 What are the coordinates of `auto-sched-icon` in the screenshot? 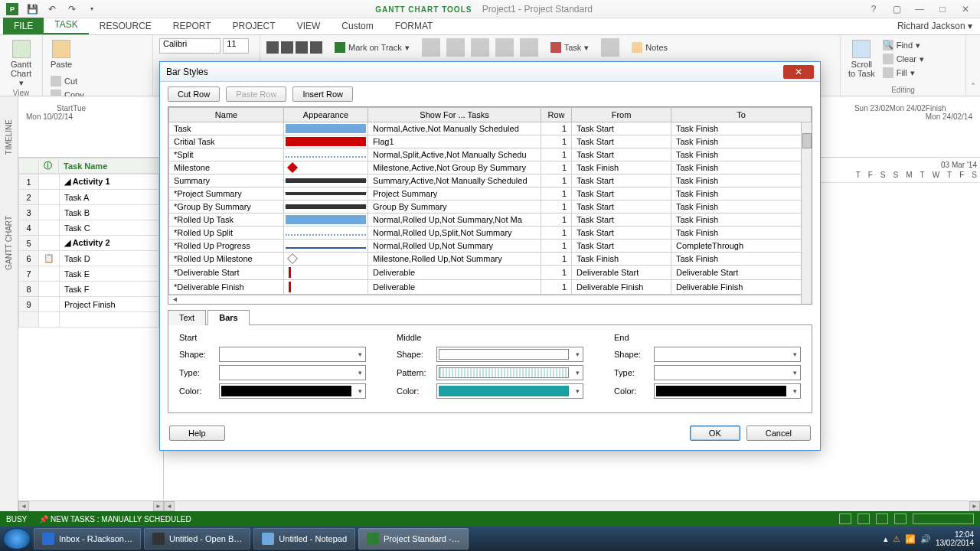 It's located at (456, 47).